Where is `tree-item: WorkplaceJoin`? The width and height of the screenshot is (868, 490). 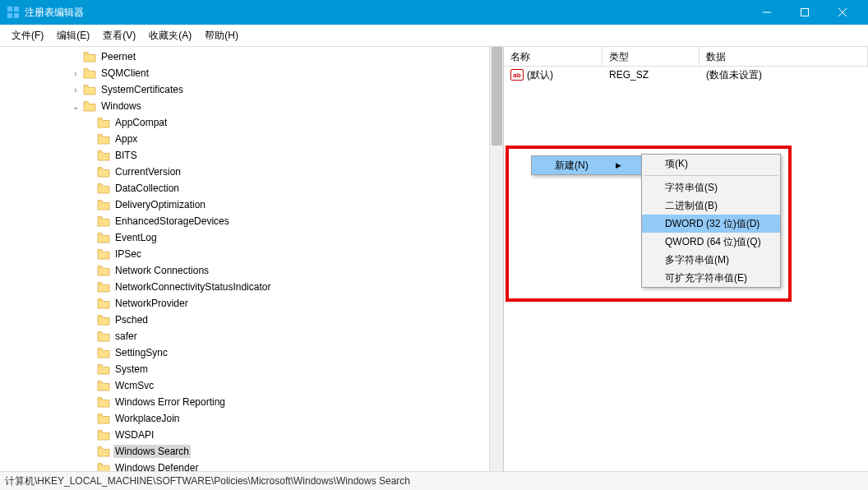
tree-item: WorkplaceJoin is located at coordinates (252, 418).